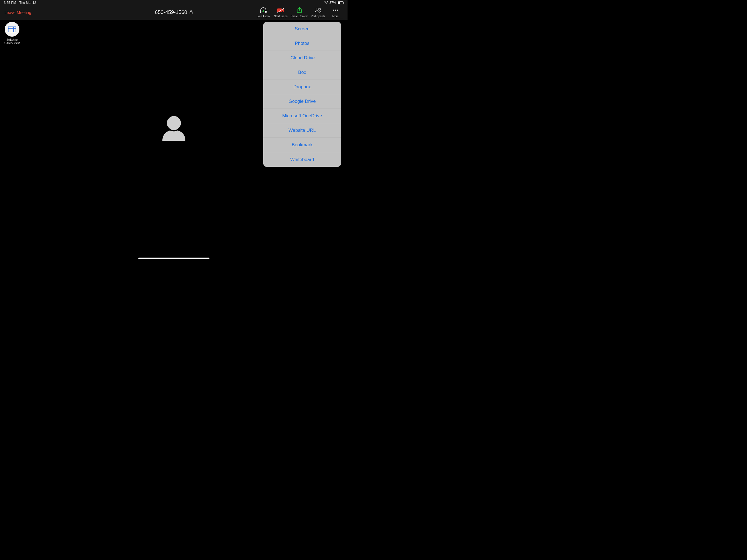 The image size is (747, 560). Describe the element at coordinates (318, 16) in the screenshot. I see `participants-label: Participants` at that location.